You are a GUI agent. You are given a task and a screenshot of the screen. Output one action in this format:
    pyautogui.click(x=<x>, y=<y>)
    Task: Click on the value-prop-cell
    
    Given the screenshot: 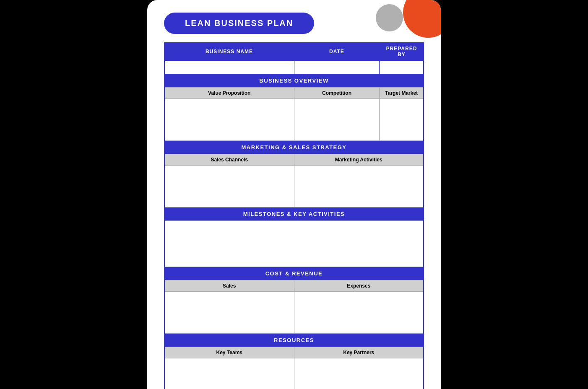 What is the action you would take?
    pyautogui.click(x=229, y=119)
    